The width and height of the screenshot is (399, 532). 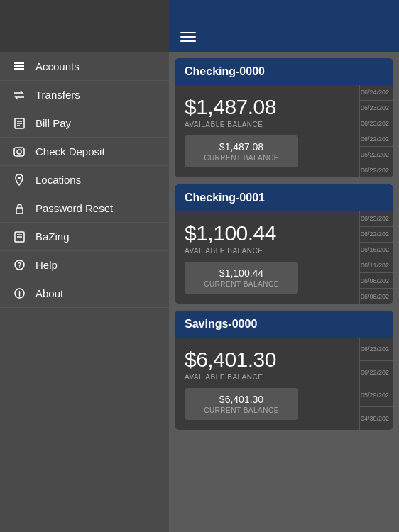 What do you see at coordinates (376, 250) in the screenshot?
I see `transaction-date-item: 06/16/202` at bounding box center [376, 250].